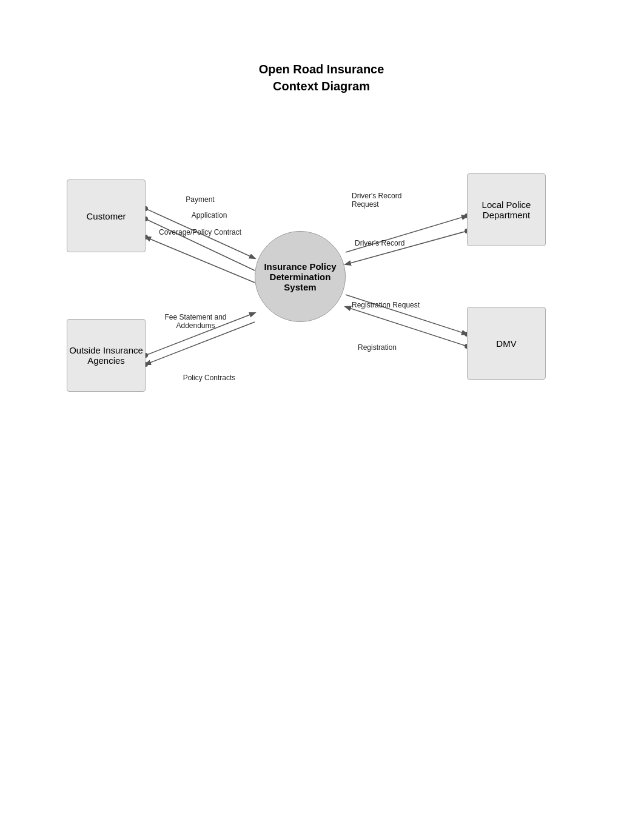 The height and width of the screenshot is (835, 644). What do you see at coordinates (300, 277) in the screenshot?
I see `process-label: Insurance Policy Determination System` at bounding box center [300, 277].